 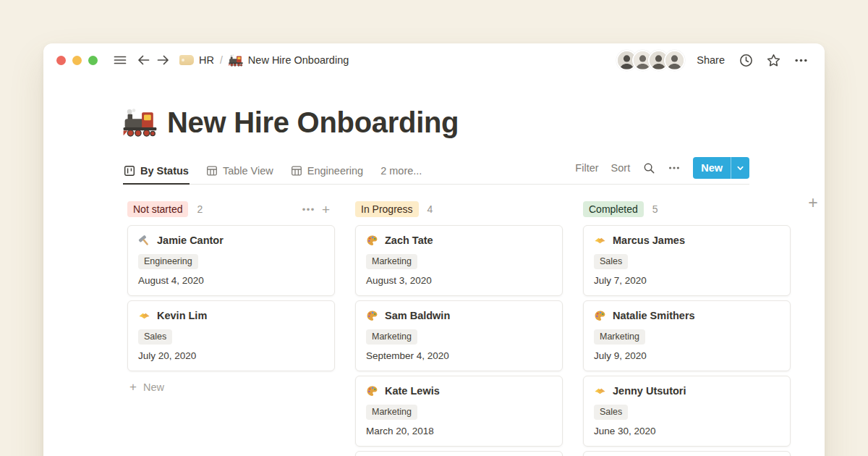 I want to click on updates-clock-icon, so click(x=746, y=61).